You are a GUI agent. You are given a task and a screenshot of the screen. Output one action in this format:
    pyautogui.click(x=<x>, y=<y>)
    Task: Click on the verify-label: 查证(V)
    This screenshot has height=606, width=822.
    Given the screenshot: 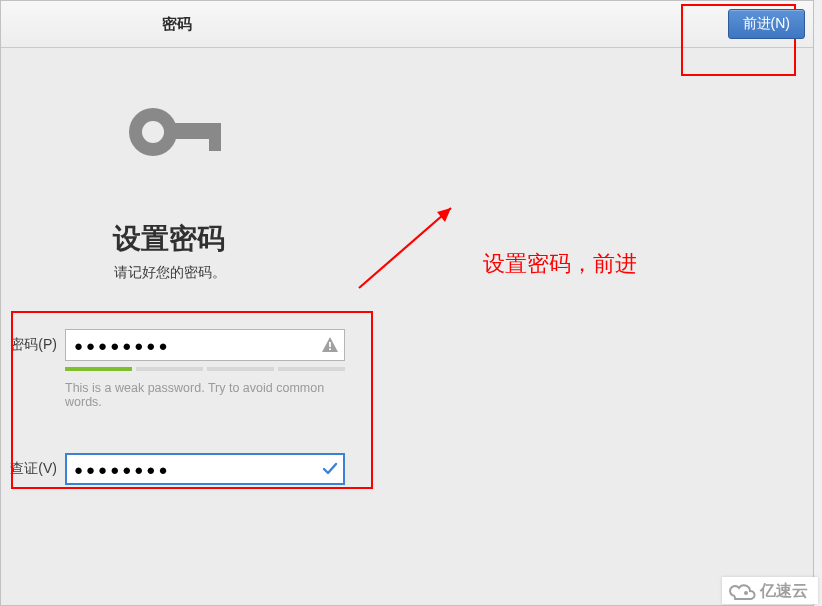 What is the action you would take?
    pyautogui.click(x=28, y=469)
    